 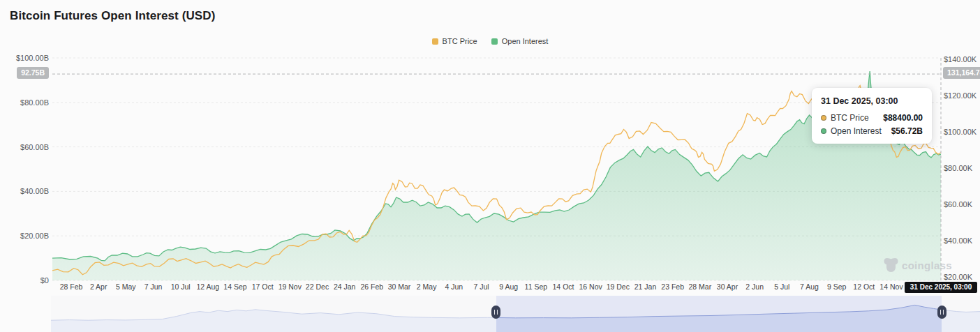 What do you see at coordinates (907, 131) in the screenshot?
I see `tooltip-value: $56.72B` at bounding box center [907, 131].